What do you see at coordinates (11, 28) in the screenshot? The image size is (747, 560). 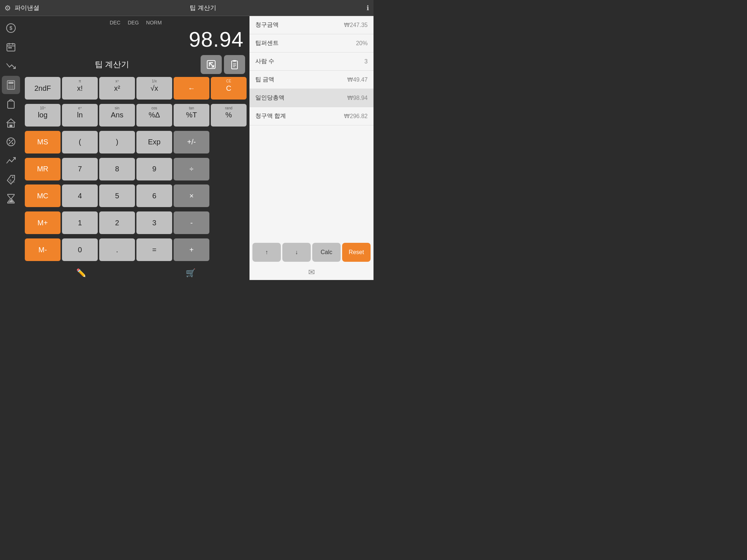 I see `sidebar-item-dollar: $` at bounding box center [11, 28].